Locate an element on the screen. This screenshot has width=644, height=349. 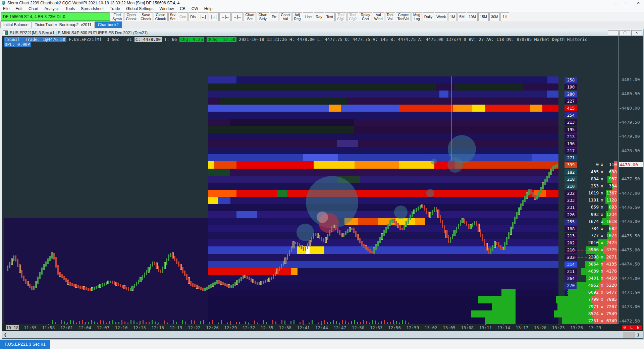
chart-close-icon: ✕ is located at coordinates (637, 33).